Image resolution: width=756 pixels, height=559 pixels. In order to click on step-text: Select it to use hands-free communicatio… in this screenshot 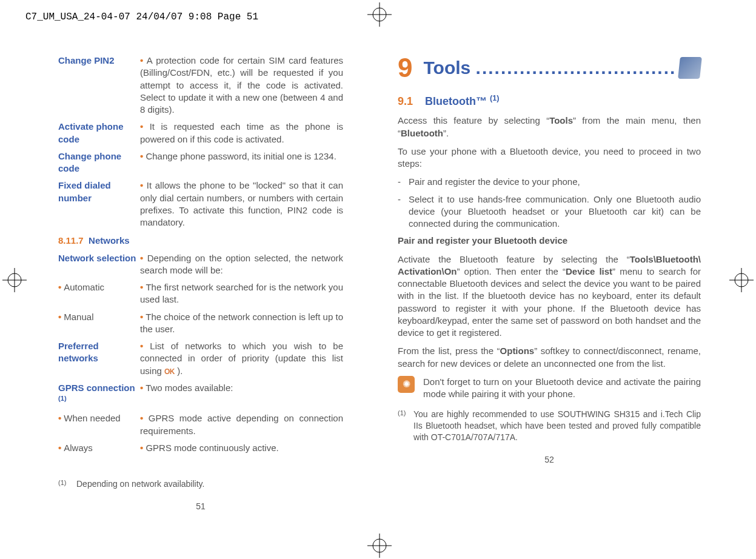, I will do `click(555, 212)`.